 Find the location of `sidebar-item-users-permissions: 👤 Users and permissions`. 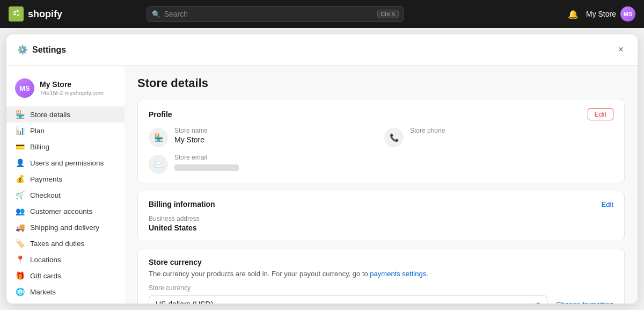

sidebar-item-users-permissions: 👤 Users and permissions is located at coordinates (65, 163).